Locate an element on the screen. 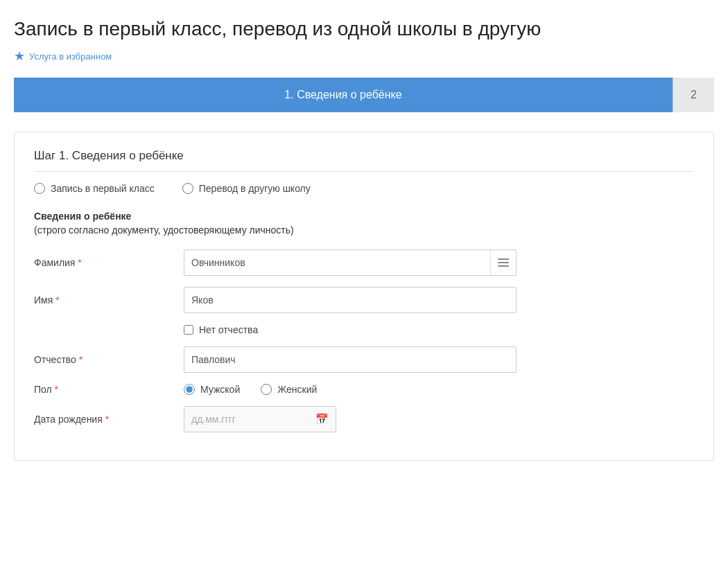 This screenshot has width=728, height=582. patronymic-label: Отчество * is located at coordinates (103, 360).